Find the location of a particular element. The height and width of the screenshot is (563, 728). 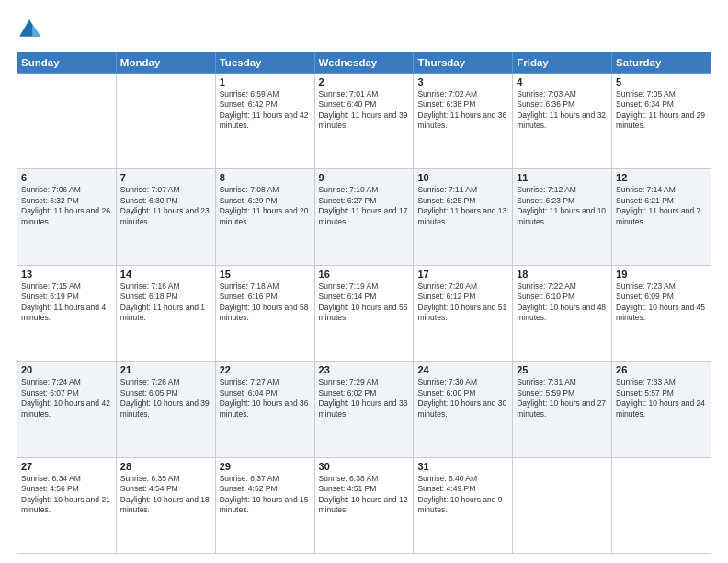

calendar-cell: 10Sunrise: 7:11 AM Sunset: 6:25 PM Dayli… is located at coordinates (463, 217).